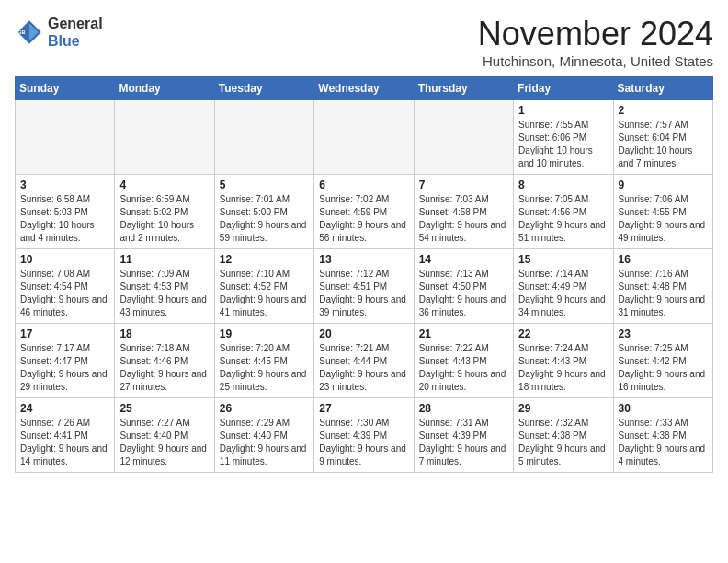 This screenshot has width=728, height=563. What do you see at coordinates (364, 185) in the screenshot?
I see `day-number: 6` at bounding box center [364, 185].